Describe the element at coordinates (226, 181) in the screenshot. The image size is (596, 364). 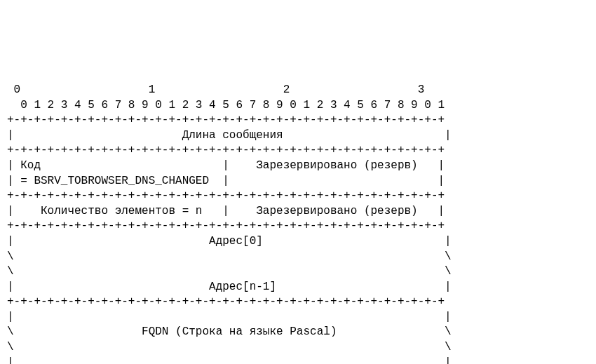
I see `field-code-line2: | = BSRV_TOBROWSER_DNS_CHANGED | |` at that location.